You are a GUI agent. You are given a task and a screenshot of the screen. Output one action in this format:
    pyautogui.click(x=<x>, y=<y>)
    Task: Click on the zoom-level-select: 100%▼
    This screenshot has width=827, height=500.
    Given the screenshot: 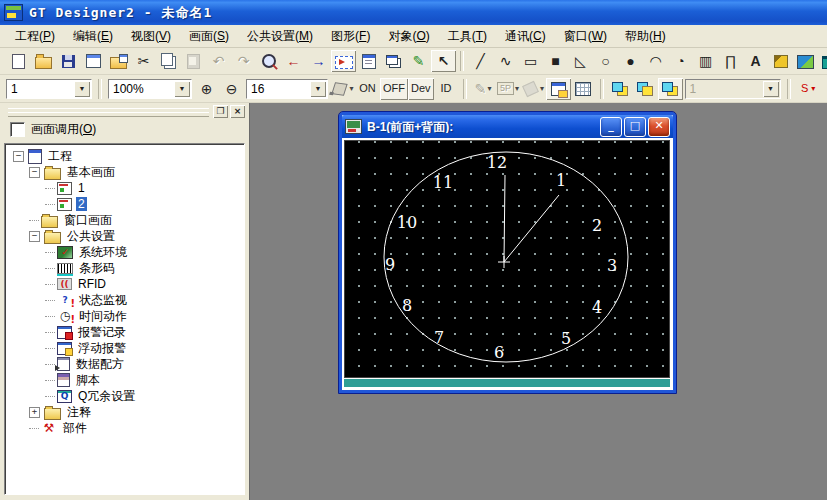 What is the action you would take?
    pyautogui.click(x=150, y=89)
    